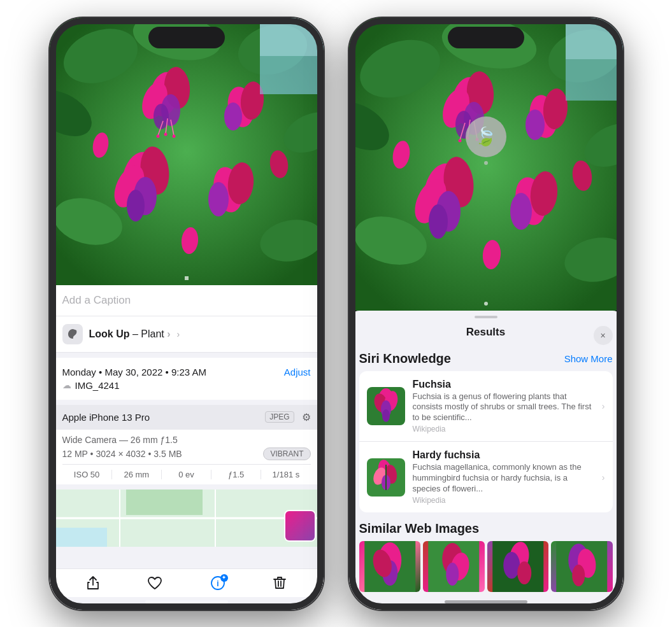 The image size is (672, 627). What do you see at coordinates (306, 418) in the screenshot?
I see `settings-icon: ⚙` at bounding box center [306, 418].